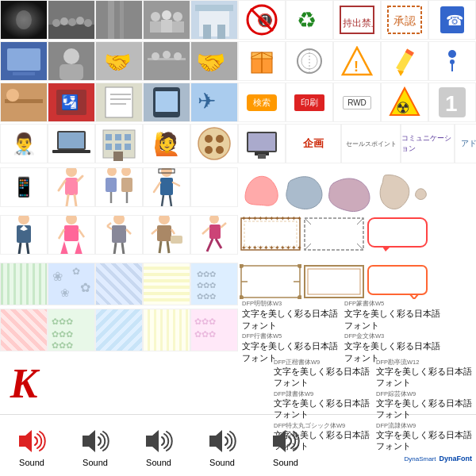 The image size is (476, 476). Describe the element at coordinates (238, 62) in the screenshot. I see `photo-icon-row-2: 🤝 🤝 !` at that location.